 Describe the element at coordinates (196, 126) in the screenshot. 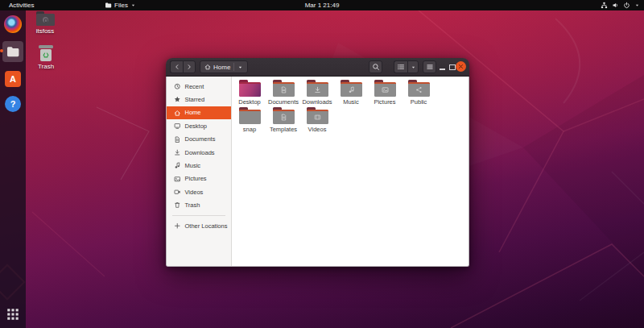

I see `sidebar-item-label: Desktop` at that location.